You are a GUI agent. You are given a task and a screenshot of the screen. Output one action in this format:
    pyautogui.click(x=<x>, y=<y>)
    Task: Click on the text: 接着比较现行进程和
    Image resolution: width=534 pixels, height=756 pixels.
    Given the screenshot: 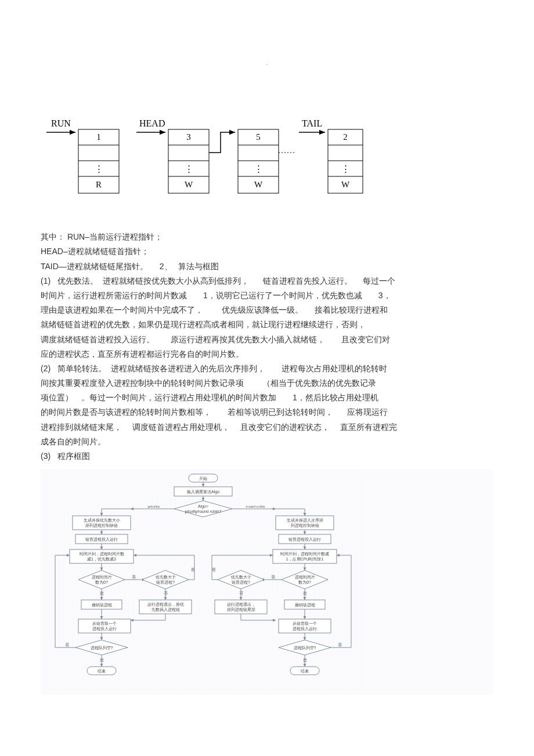 What is the action you would take?
    pyautogui.click(x=351, y=310)
    